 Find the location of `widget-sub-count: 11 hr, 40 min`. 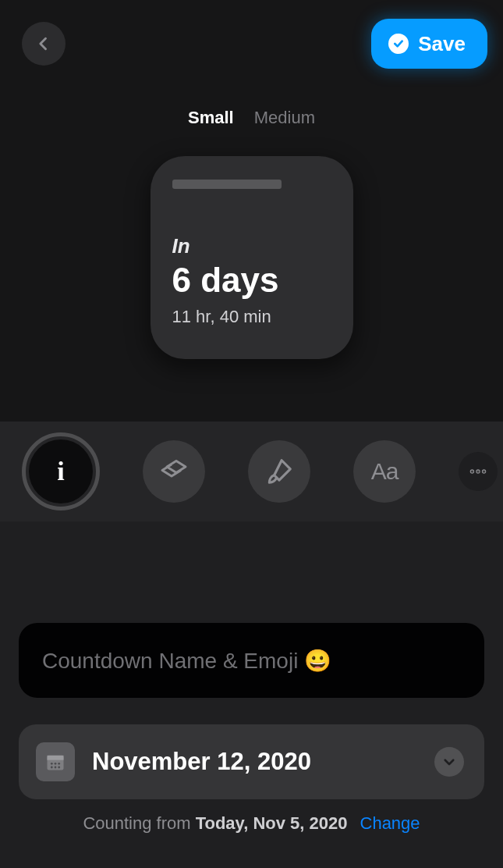

widget-sub-count: 11 hr, 40 min is located at coordinates (252, 317).